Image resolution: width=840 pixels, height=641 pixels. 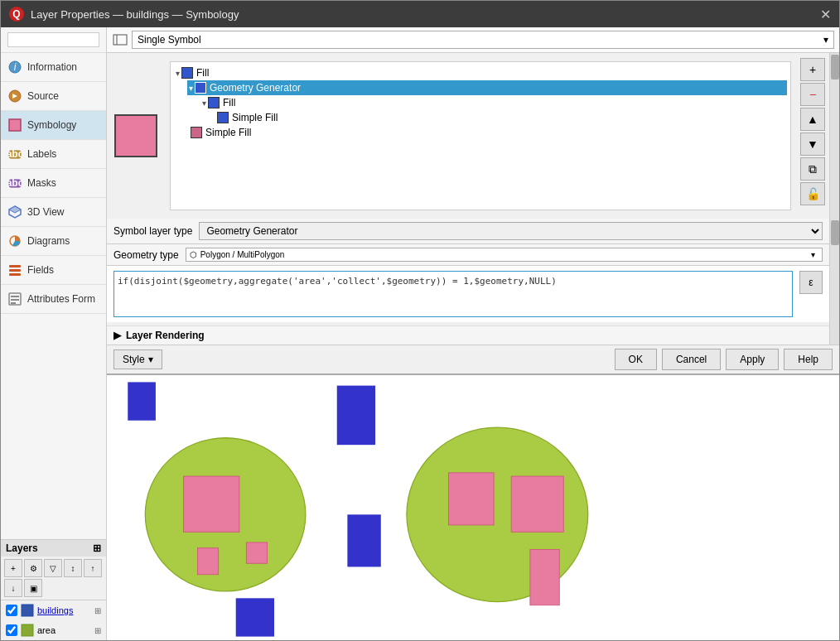 What do you see at coordinates (48, 241) in the screenshot?
I see `sidebar-item-diagrams-label: Diagrams` at bounding box center [48, 241].